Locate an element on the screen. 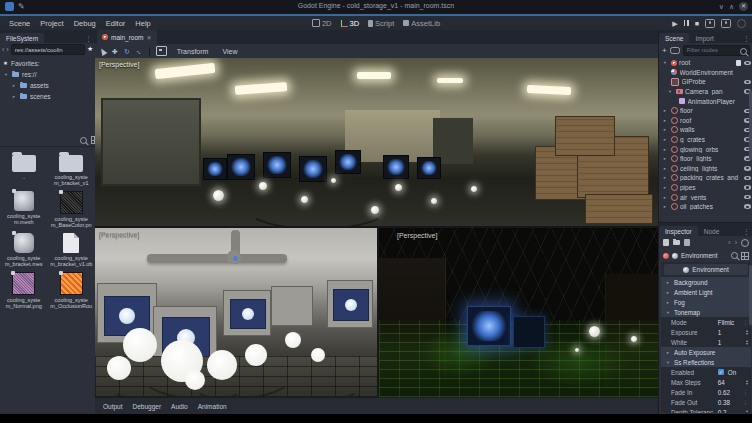 The height and width of the screenshot is (423, 752). history-forward-icon: › is located at coordinates (736, 242).